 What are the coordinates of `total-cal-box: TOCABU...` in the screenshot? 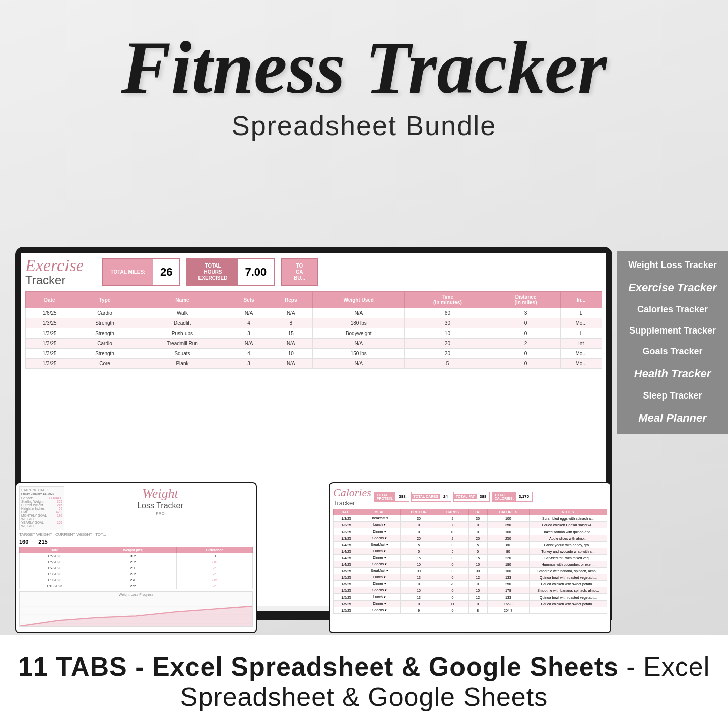 It's located at (299, 272).